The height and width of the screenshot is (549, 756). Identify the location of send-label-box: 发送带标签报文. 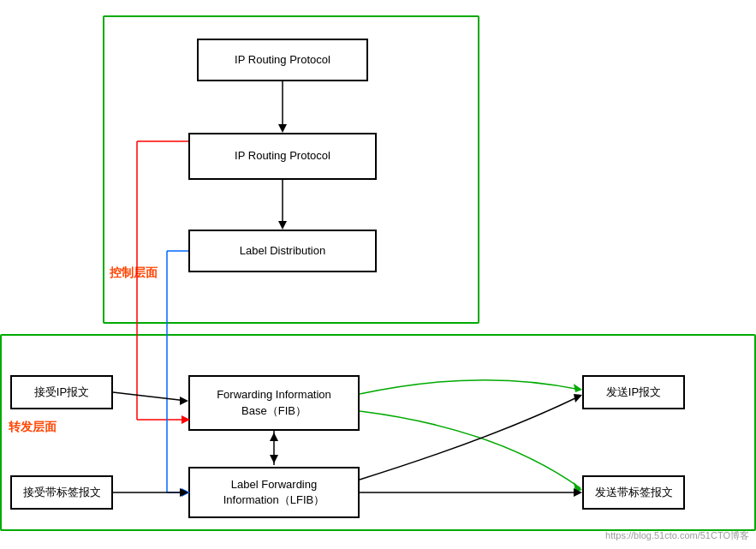
(634, 492).